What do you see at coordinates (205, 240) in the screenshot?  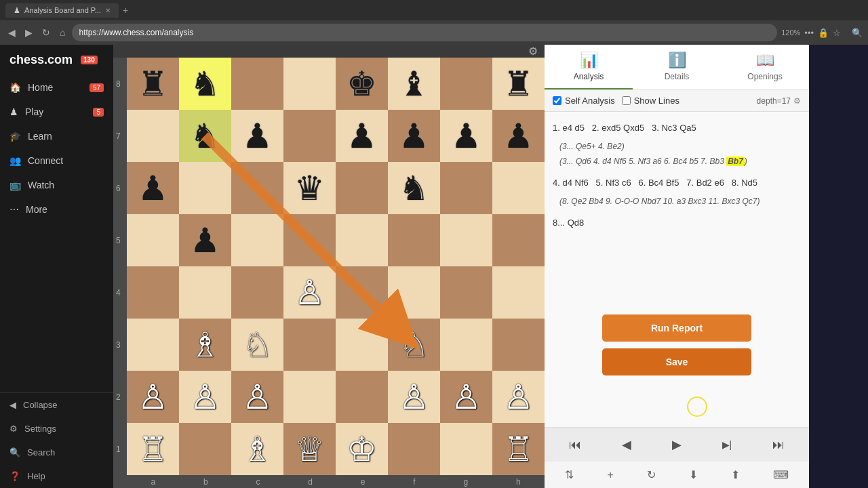 I see `cell-b5: ♟` at bounding box center [205, 240].